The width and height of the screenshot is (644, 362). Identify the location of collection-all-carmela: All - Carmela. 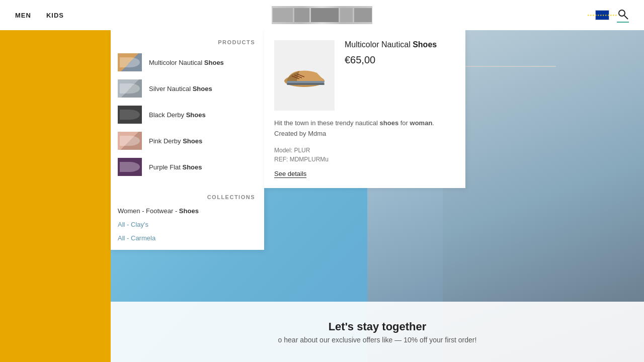
(187, 238).